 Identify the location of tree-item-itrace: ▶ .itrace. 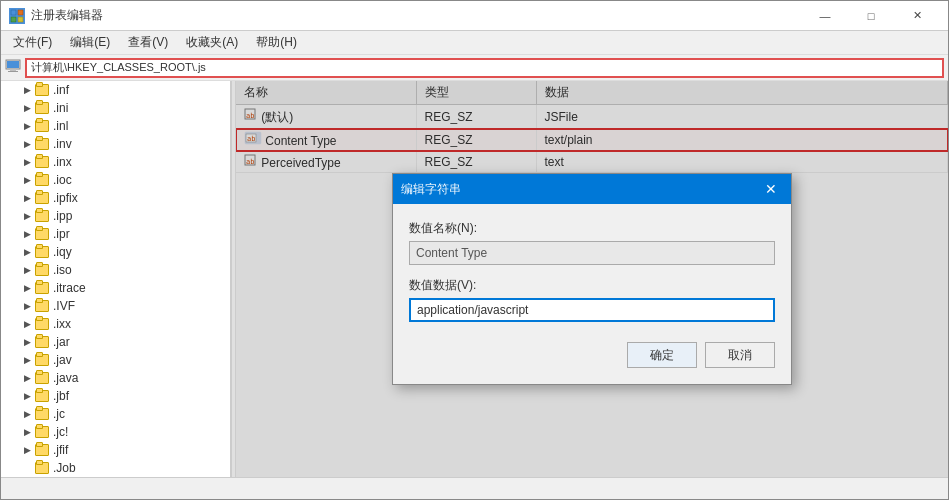
(116, 288).